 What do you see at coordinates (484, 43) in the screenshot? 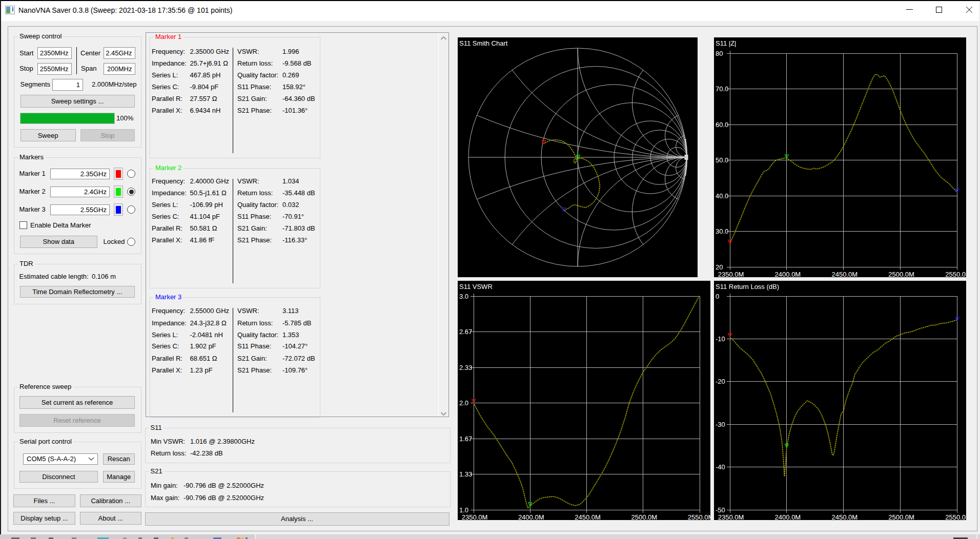
I see `svg-text: S11 Smith Chart` at bounding box center [484, 43].